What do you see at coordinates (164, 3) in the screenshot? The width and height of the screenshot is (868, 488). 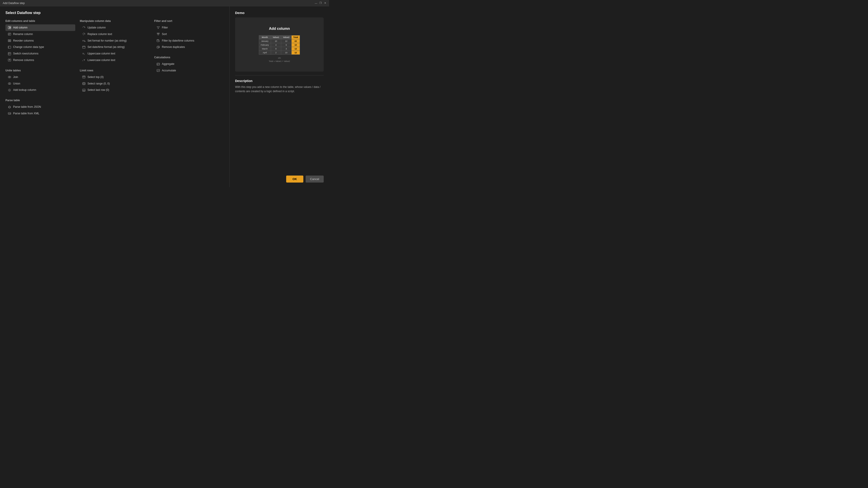 I see `titlebar: Add Dataflow step — ❐ ✕` at bounding box center [164, 3].